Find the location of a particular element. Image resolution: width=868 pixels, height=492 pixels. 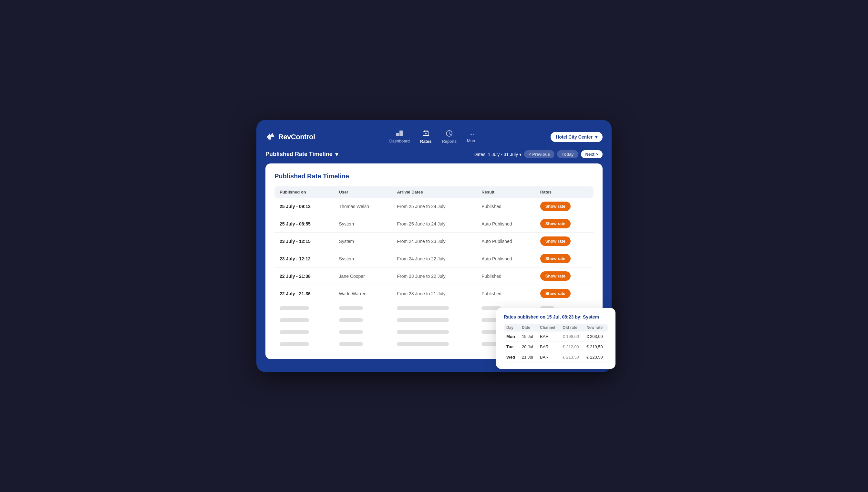

table-row: 25 July - 08:55SystemFrom 25 June to 24 … is located at coordinates (434, 224).